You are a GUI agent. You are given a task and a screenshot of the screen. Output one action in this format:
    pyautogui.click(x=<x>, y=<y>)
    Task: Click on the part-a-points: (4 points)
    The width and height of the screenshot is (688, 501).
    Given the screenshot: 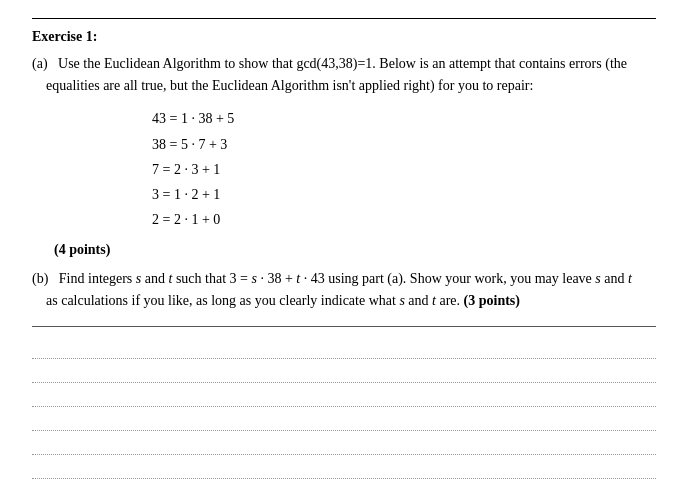 What is the action you would take?
    pyautogui.click(x=344, y=250)
    